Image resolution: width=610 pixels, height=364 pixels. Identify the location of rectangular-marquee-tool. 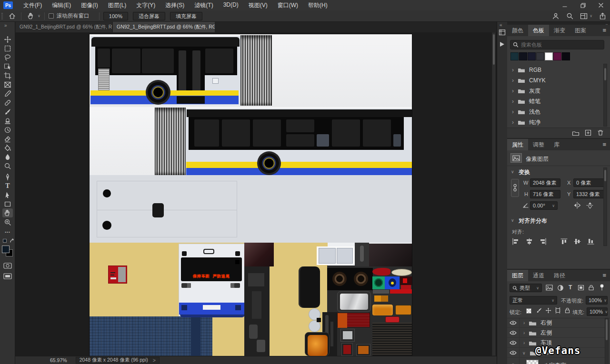
(8, 49).